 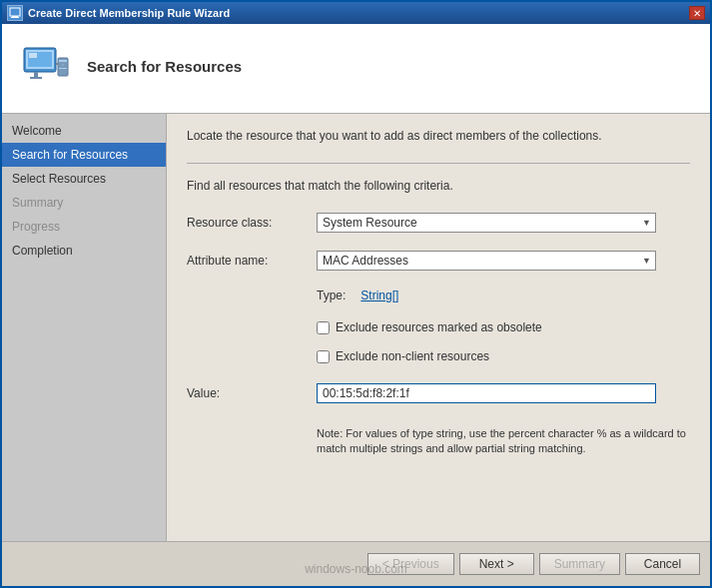 What do you see at coordinates (438, 223) in the screenshot?
I see `resource-class-row: Resource class: System Resource` at bounding box center [438, 223].